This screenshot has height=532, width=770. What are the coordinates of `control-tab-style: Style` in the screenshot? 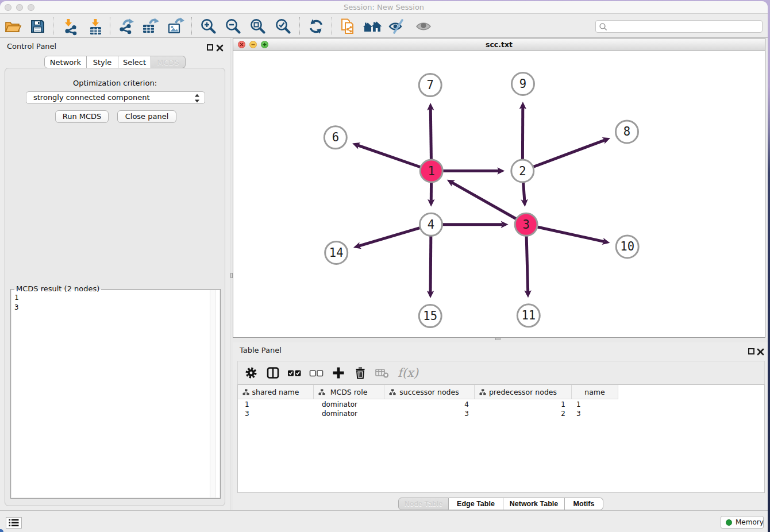 It's located at (102, 62).